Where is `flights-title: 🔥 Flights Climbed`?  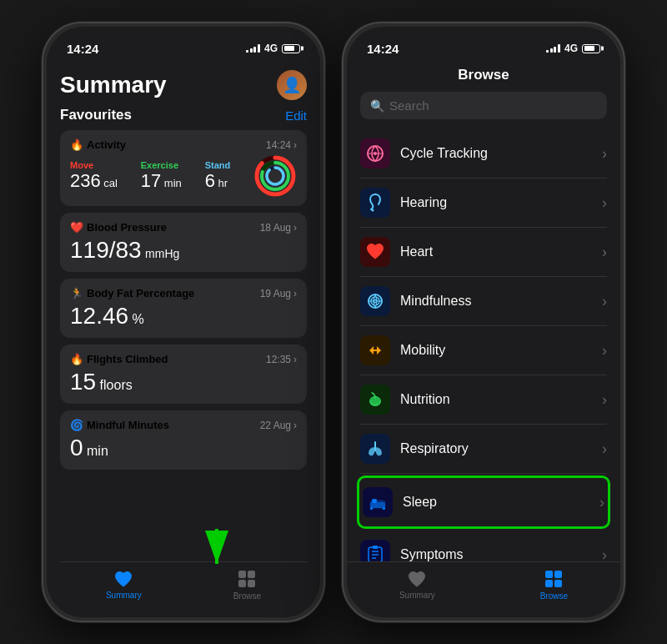
flights-title: 🔥 Flights Climbed is located at coordinates (119, 359).